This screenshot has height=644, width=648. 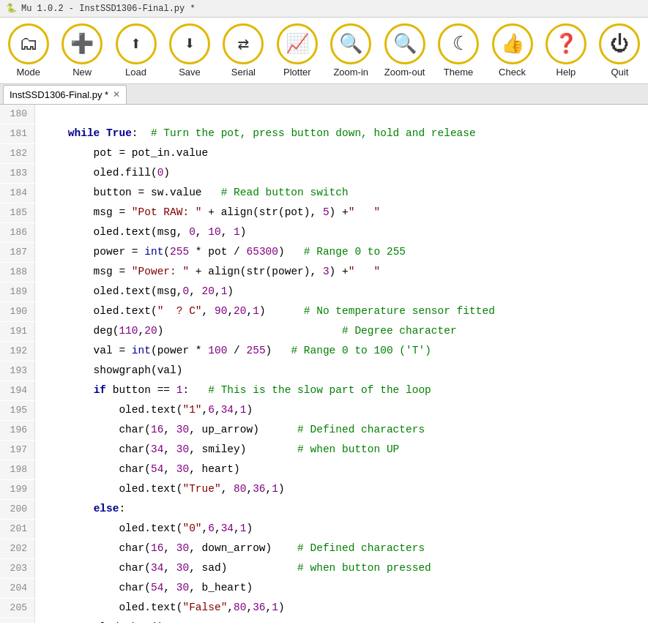 What do you see at coordinates (18, 588) in the screenshot?
I see `line-number: 204` at bounding box center [18, 588].